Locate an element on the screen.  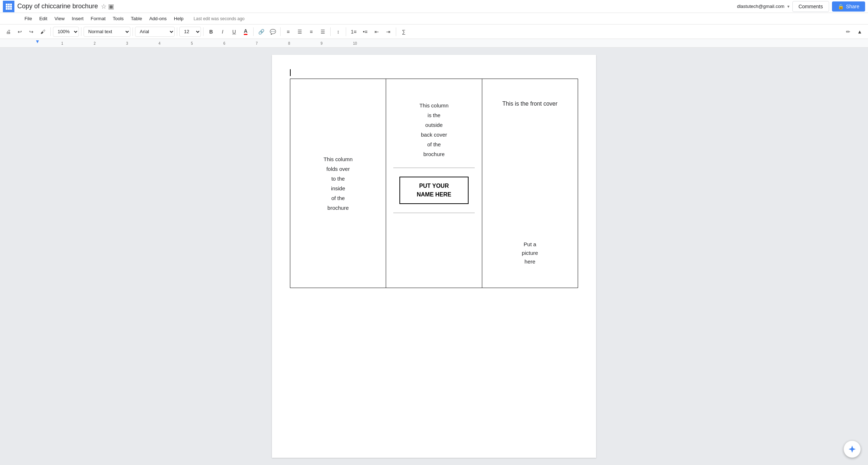
ruler: 1 2 3 4 5 6 7 8 9 10 is located at coordinates (434, 43).